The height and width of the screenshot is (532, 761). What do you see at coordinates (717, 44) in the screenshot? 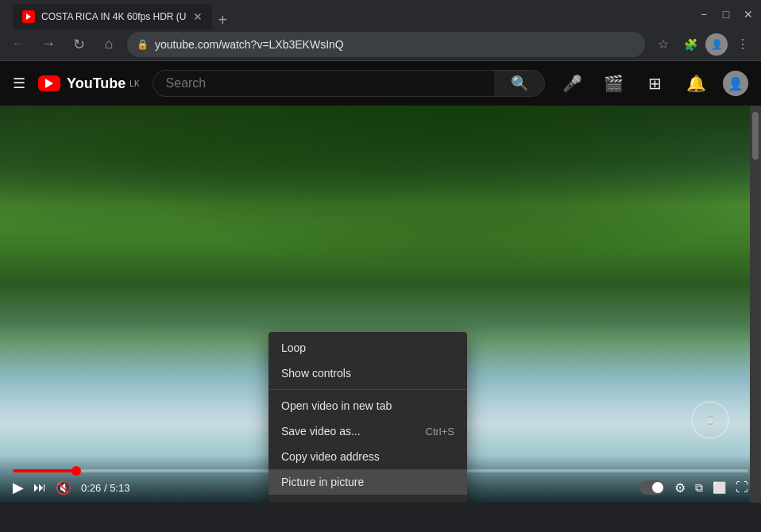
I see `profile-avatar: 👤` at bounding box center [717, 44].